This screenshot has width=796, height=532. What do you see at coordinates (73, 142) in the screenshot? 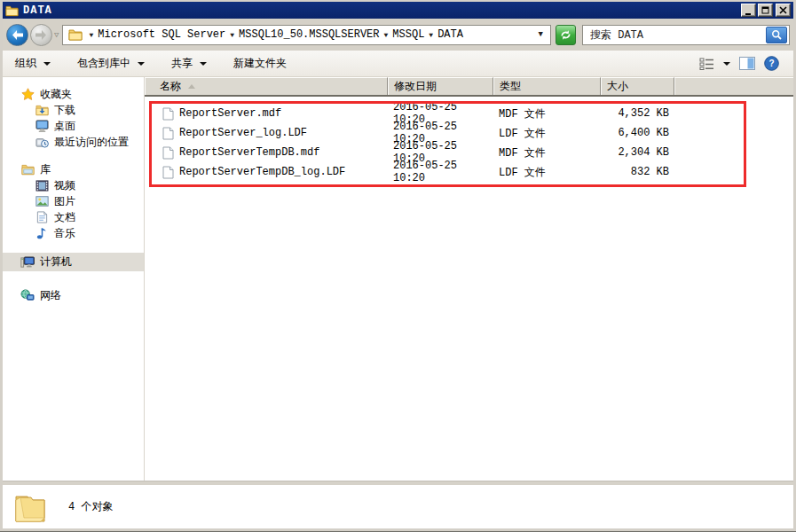
I see `sidebar-item-recent-places: 最近访问的位置` at bounding box center [73, 142].